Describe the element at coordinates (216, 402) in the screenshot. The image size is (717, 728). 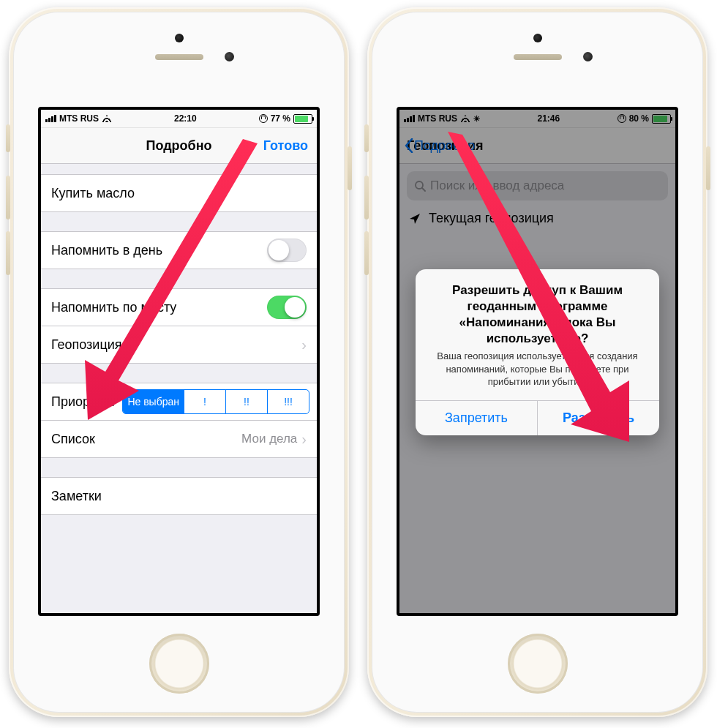
I see `priority-segmented: Не выбран ! !! !!!` at that location.